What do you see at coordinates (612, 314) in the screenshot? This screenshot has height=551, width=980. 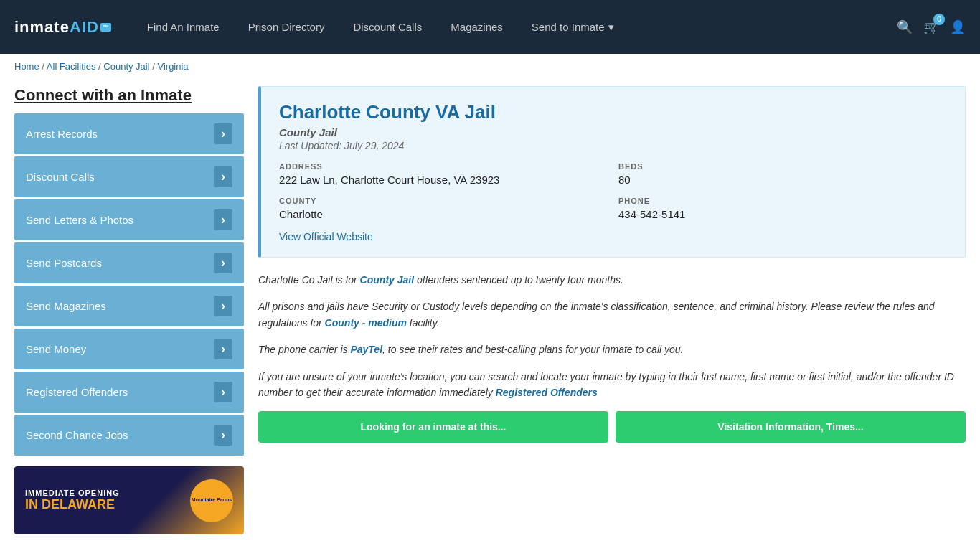 I see `desc-para2: All prisons and jails have Security or C…` at bounding box center [612, 314].